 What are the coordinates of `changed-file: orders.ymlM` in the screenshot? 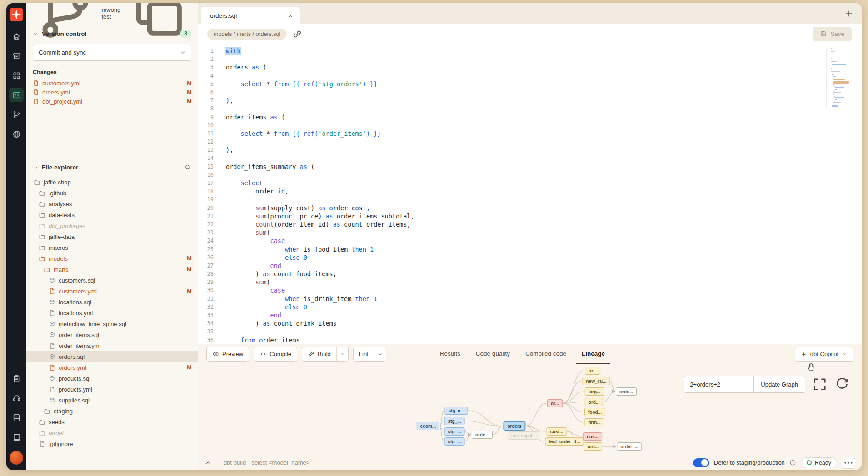 It's located at (112, 92).